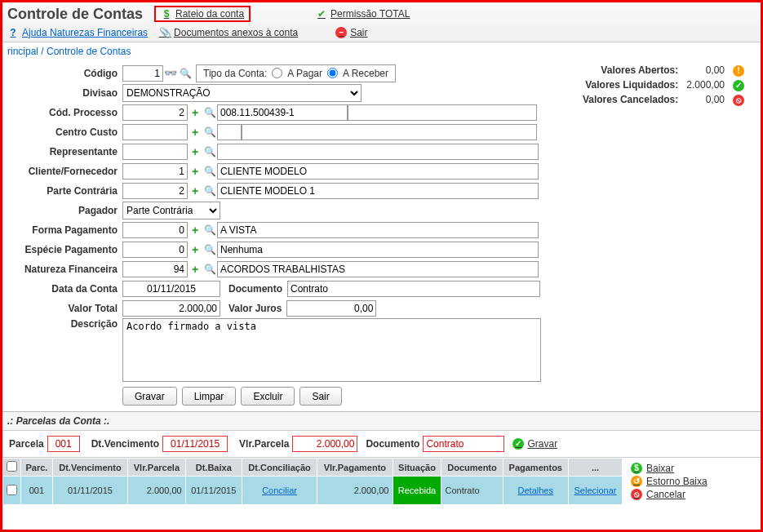 Image resolution: width=763 pixels, height=532 pixels. I want to click on cell-venc: 01/11/2015, so click(90, 491).